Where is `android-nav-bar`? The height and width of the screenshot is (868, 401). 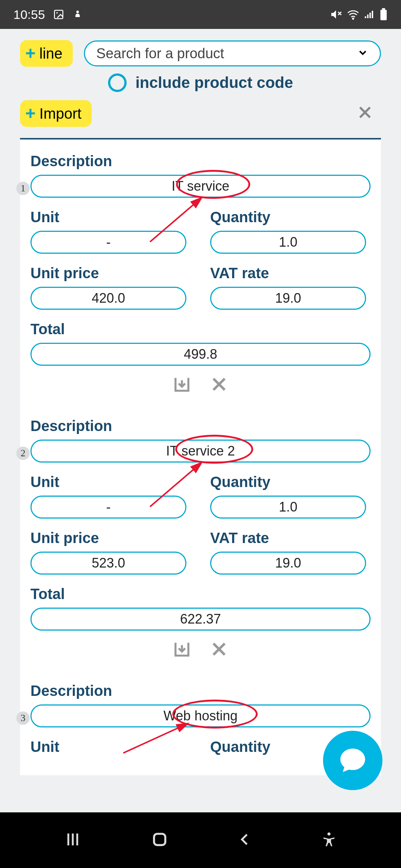 android-nav-bar is located at coordinates (200, 840).